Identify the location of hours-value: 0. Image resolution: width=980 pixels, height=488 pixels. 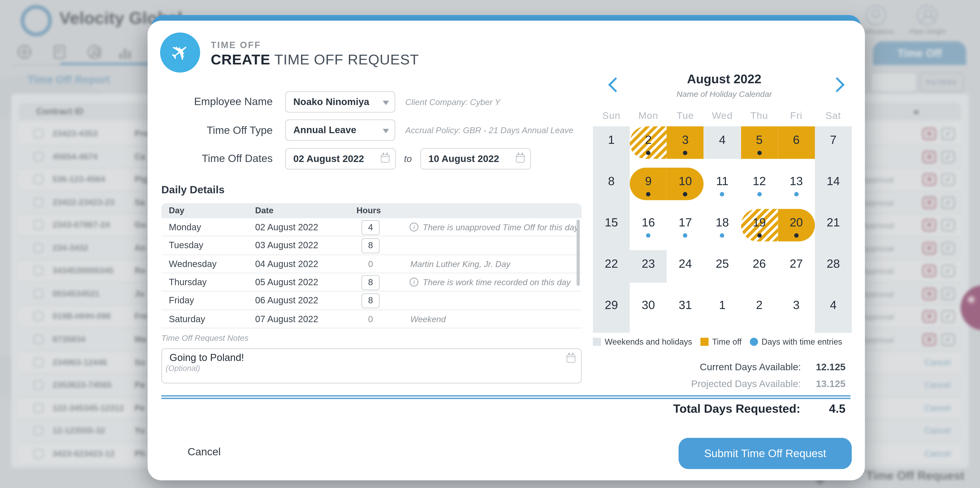
(371, 319).